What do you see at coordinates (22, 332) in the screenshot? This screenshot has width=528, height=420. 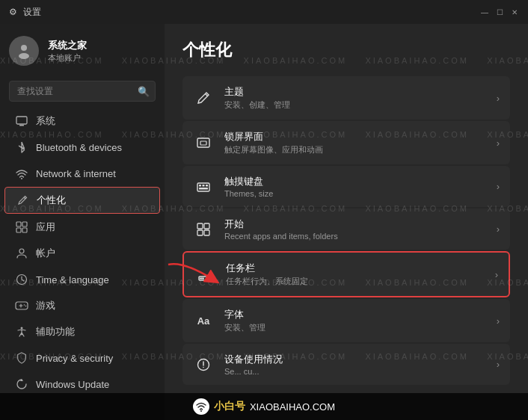 I see `accessibility-icon` at bounding box center [22, 332].